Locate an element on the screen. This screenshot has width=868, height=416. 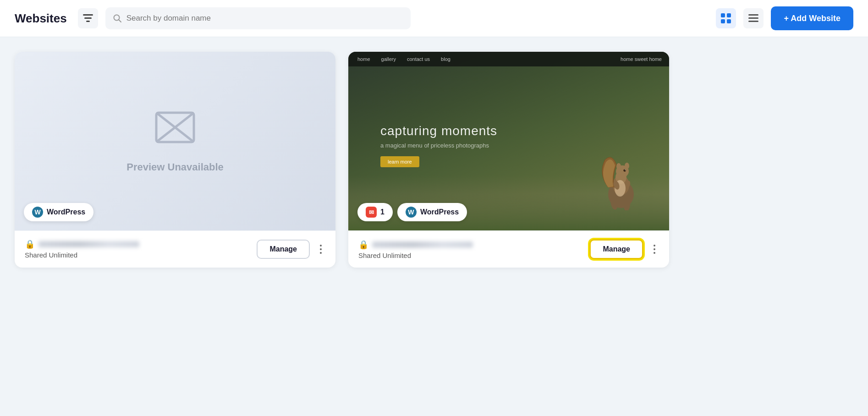
mail-count: 1 is located at coordinates (382, 212).